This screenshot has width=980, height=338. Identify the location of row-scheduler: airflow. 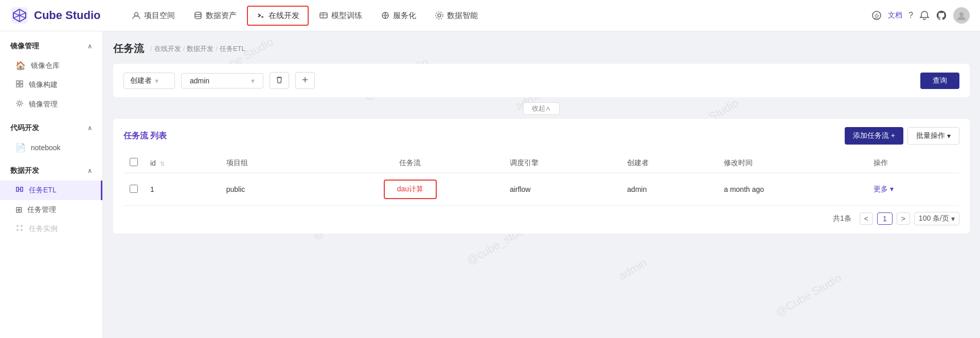
(562, 189).